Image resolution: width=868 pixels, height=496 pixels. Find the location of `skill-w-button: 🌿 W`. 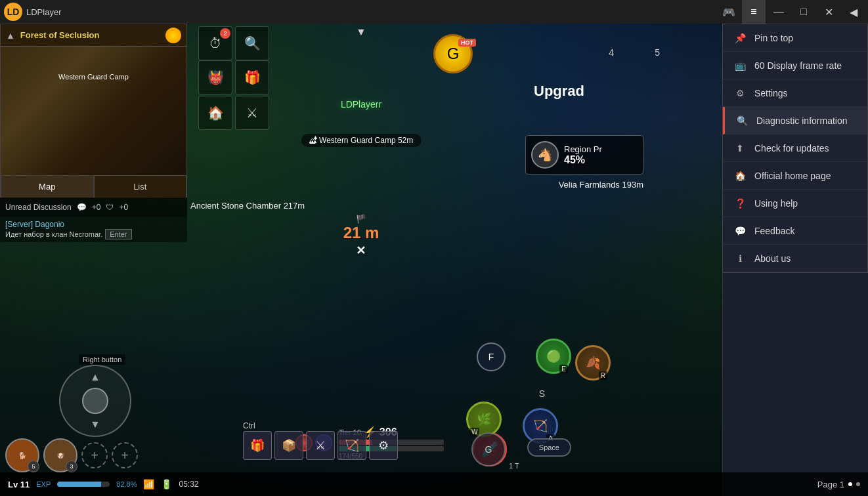

skill-w-button: 🌿 W is located at coordinates (484, 419).